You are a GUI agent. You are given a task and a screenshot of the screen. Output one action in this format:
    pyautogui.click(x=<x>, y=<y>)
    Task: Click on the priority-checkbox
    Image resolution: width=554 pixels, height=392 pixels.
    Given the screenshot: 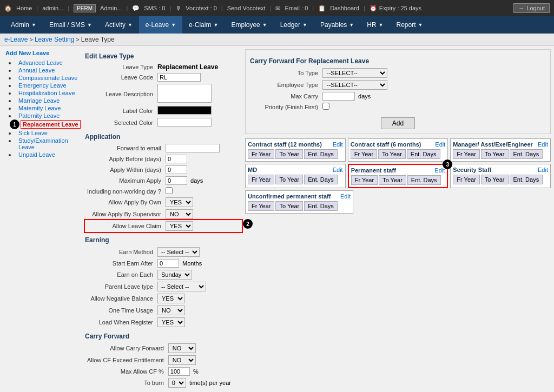 What is the action you would take?
    pyautogui.click(x=326, y=106)
    